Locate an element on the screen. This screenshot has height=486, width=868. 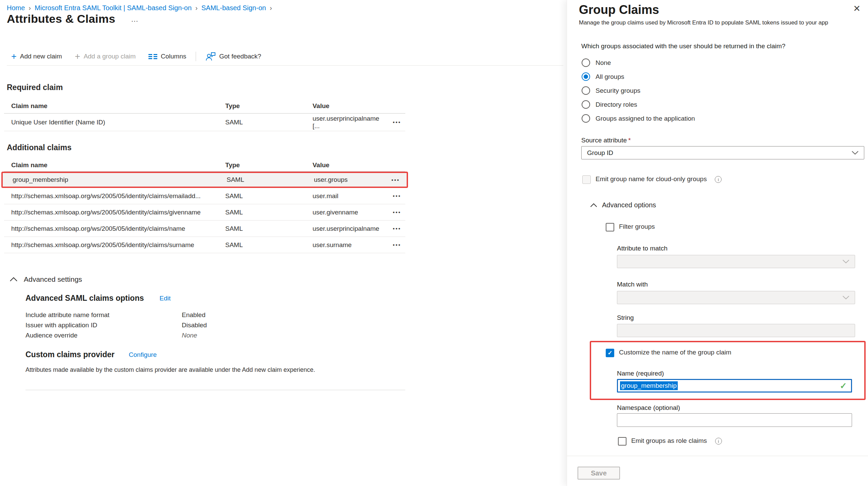
feedback-label: Got feedback? is located at coordinates (240, 56).